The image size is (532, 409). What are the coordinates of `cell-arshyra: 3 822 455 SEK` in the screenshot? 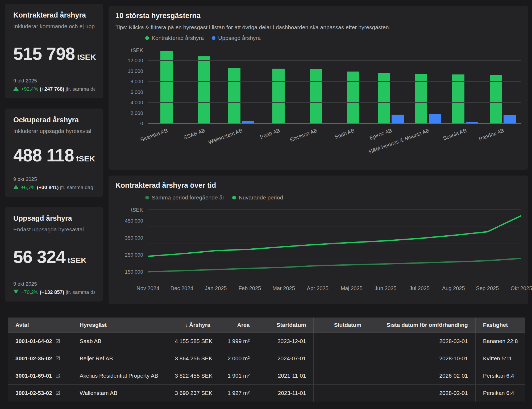 It's located at (193, 376).